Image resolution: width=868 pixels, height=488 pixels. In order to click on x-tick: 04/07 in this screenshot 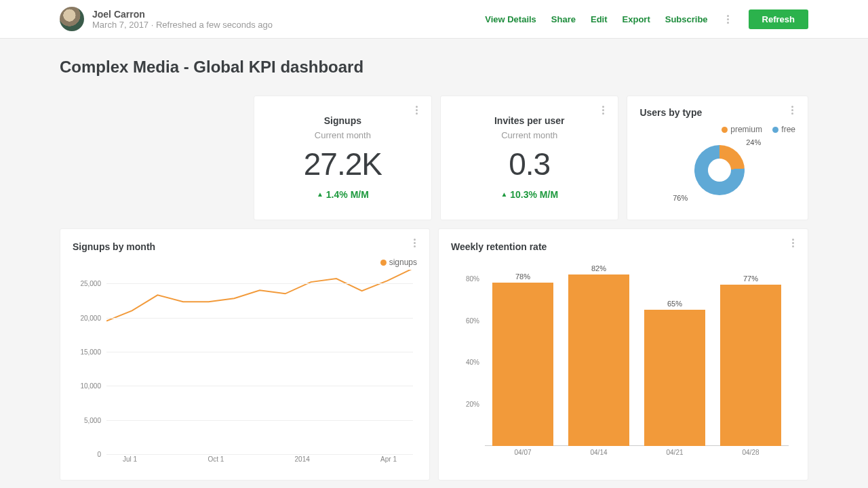, I will do `click(522, 455)`.